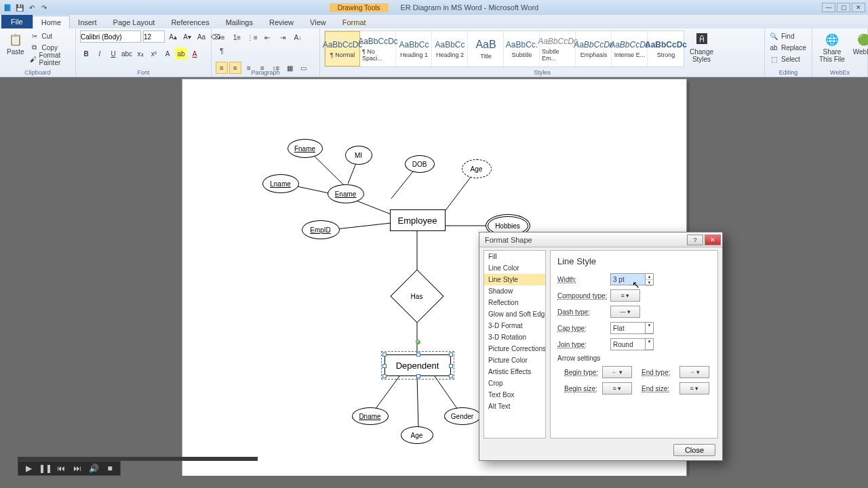  I want to click on nav-artistic: Artistic Effects, so click(515, 371).